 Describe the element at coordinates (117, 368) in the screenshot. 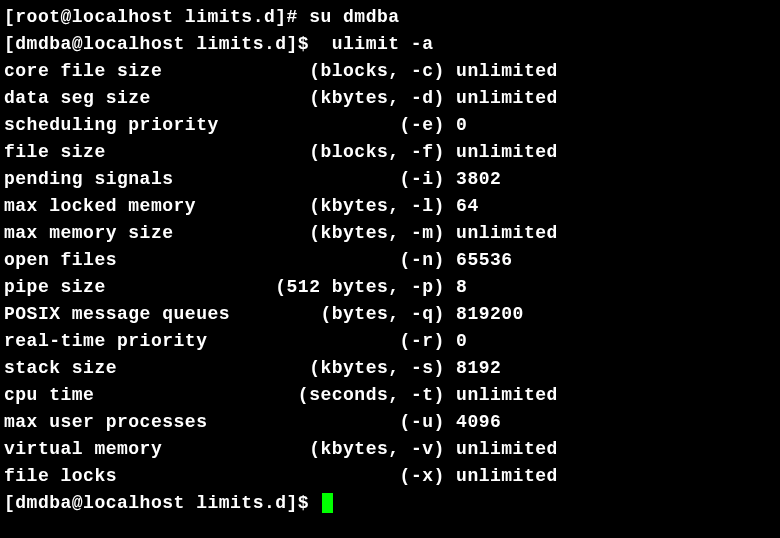

I see `limit-name: stack size` at that location.